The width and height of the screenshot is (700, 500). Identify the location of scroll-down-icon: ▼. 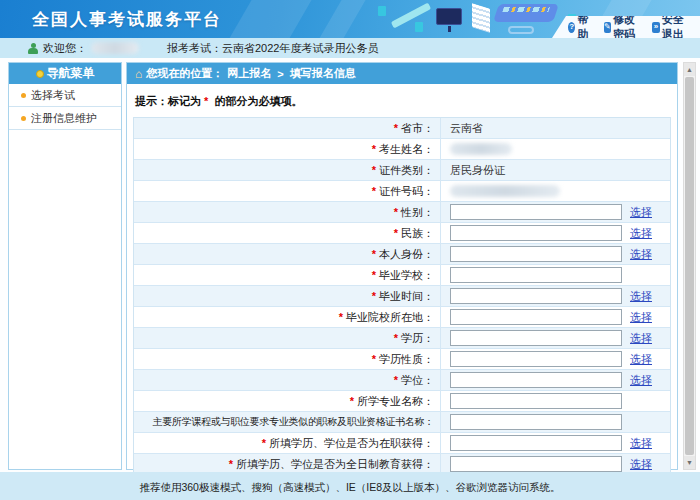
(690, 462).